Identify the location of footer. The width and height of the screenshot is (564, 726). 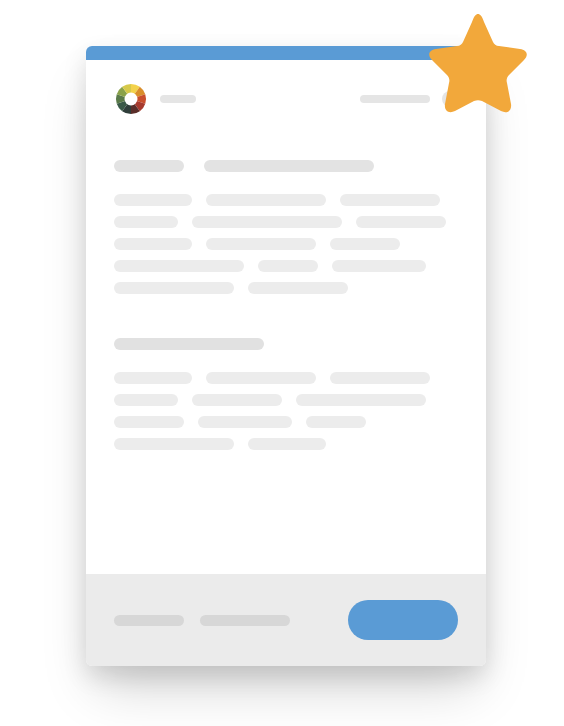
(286, 620).